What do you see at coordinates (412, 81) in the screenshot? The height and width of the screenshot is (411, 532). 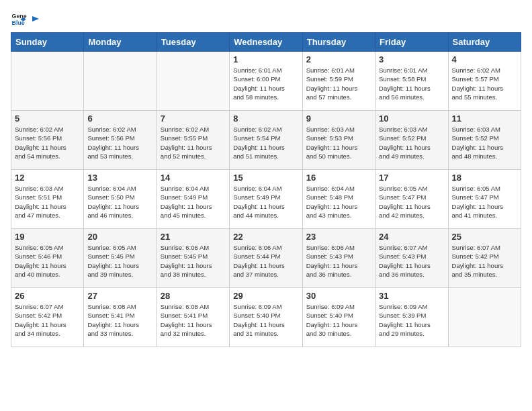 I see `calendar-cell: 3Sunrise: 6:01 AM Sunset: 5:58 PM Daylig…` at bounding box center [412, 81].